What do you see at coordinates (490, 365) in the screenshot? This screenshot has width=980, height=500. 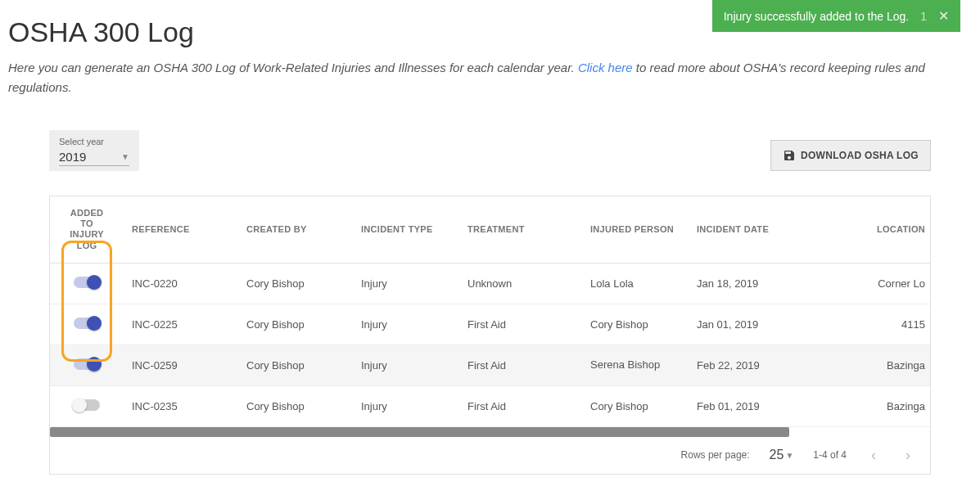 I see `table-row: INC-0259Cory BishopInjuryFirst AidSerena…` at bounding box center [490, 365].